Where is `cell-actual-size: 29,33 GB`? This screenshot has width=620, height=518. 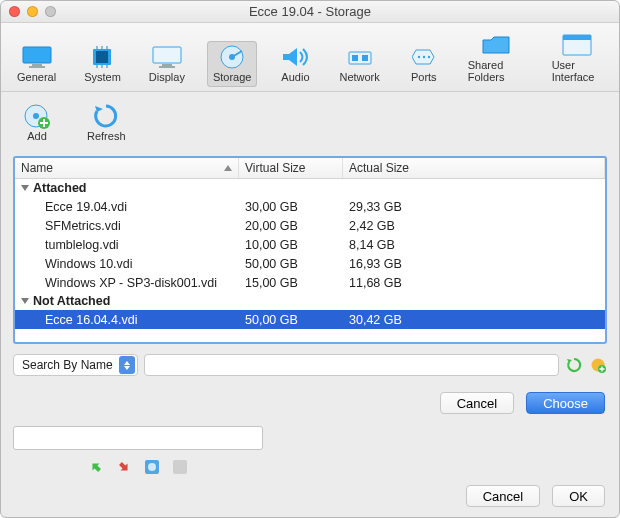 cell-actual-size: 29,33 GB is located at coordinates (474, 207).